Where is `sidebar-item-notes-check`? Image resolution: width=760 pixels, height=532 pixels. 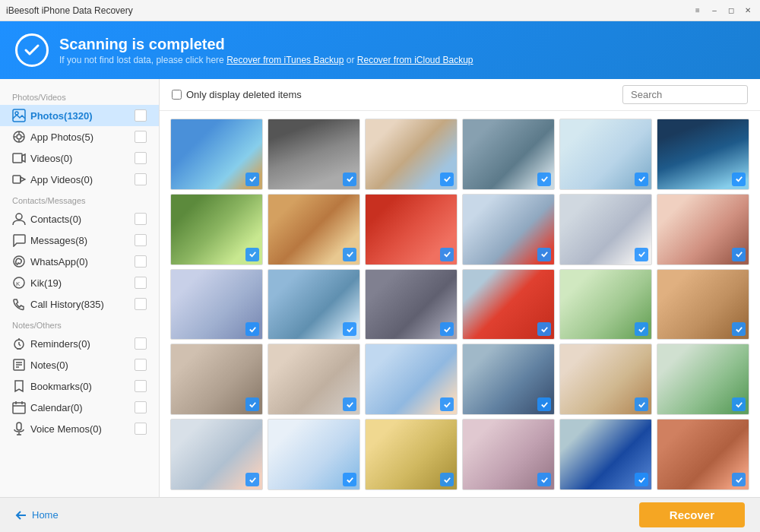 sidebar-item-notes-check is located at coordinates (141, 365).